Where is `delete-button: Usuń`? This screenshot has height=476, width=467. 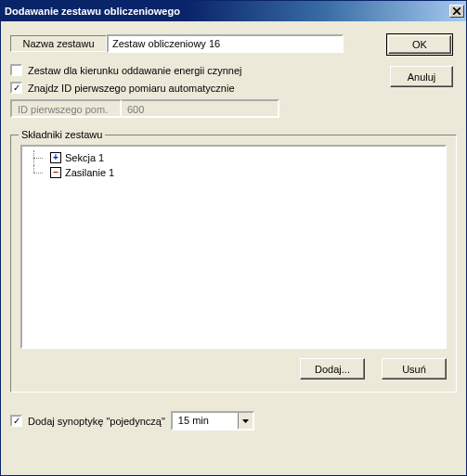
delete-button: Usuń is located at coordinates (414, 369).